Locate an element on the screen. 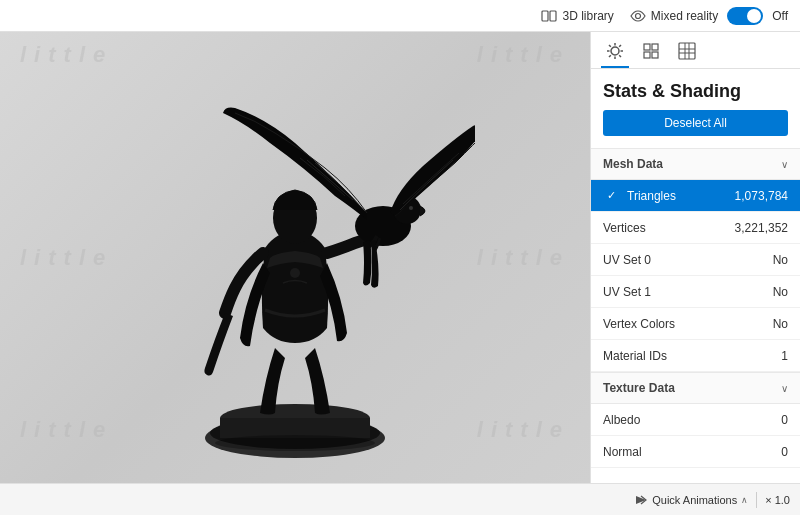 This screenshot has width=800, height=515. uv-set-1-row: UV Set 1 No is located at coordinates (696, 292).